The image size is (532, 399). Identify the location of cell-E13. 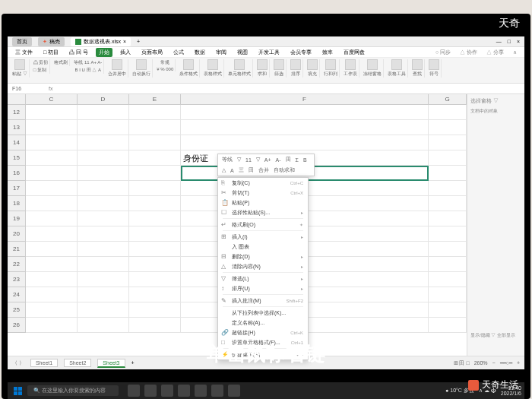
(155, 128).